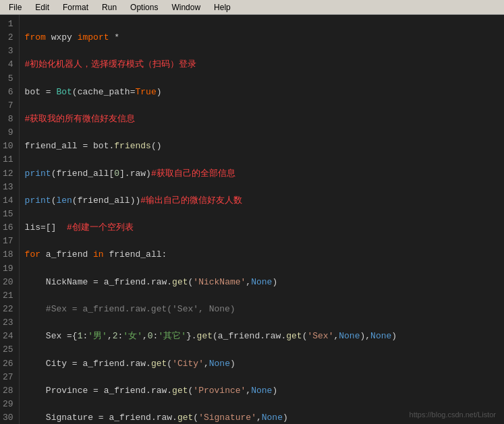  I want to click on menu-bar: File Edit Format Run Options Window Help, so click(252, 7).